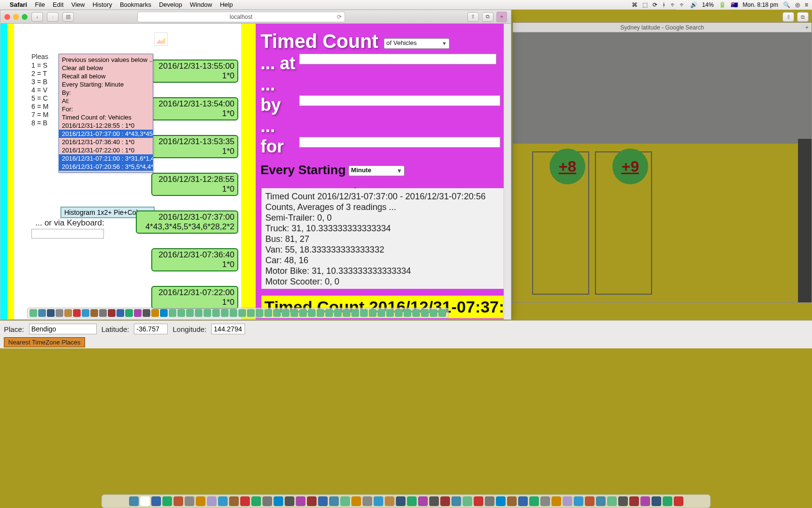  Describe the element at coordinates (502, 17) in the screenshot. I see `newtab-button: +` at that location.